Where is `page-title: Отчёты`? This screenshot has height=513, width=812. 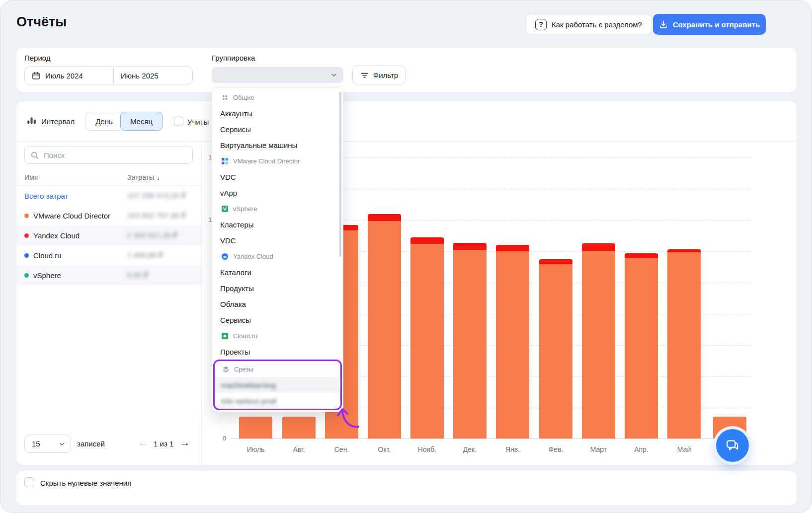 page-title: Отчёты is located at coordinates (42, 22).